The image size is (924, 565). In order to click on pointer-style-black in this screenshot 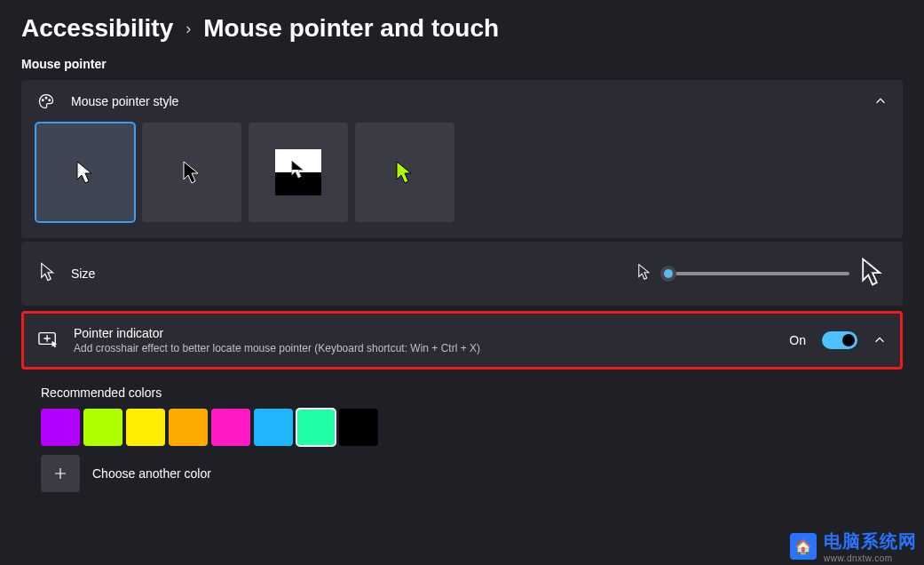, I will do `click(192, 172)`.